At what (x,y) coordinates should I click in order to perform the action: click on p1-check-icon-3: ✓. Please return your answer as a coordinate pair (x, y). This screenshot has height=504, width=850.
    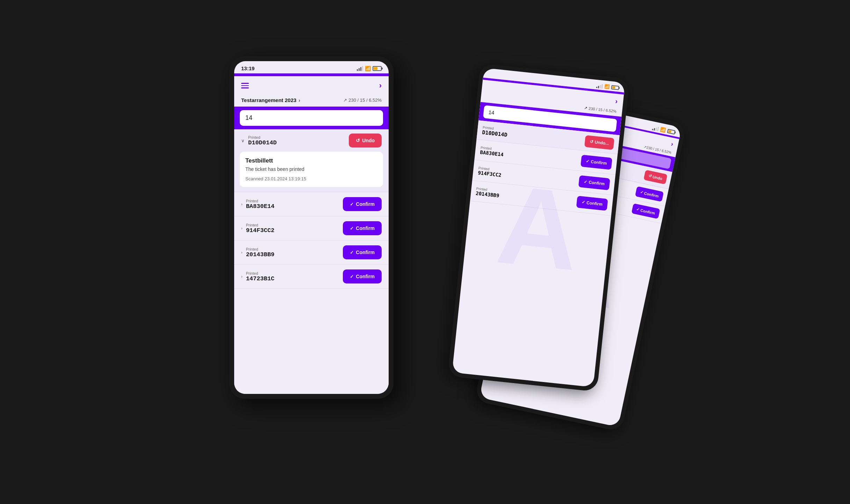
    Looking at the image, I should click on (352, 252).